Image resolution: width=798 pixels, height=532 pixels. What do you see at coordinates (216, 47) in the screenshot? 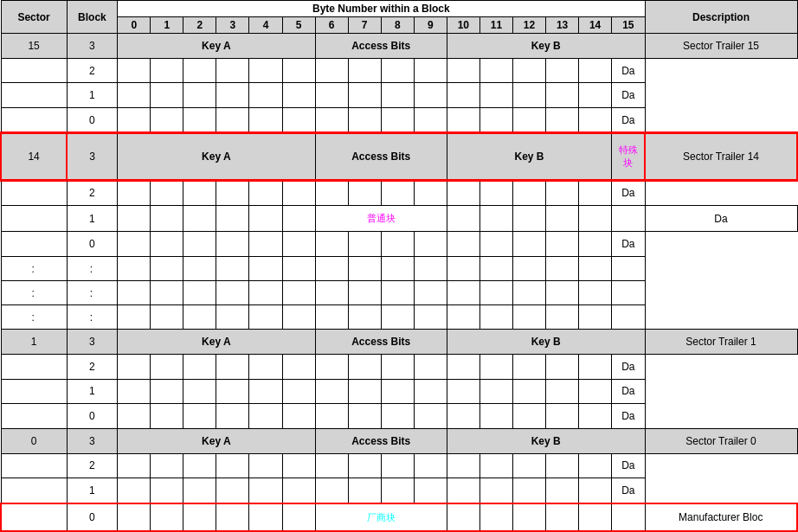
I see `key-a-s15: Key A` at bounding box center [216, 47].